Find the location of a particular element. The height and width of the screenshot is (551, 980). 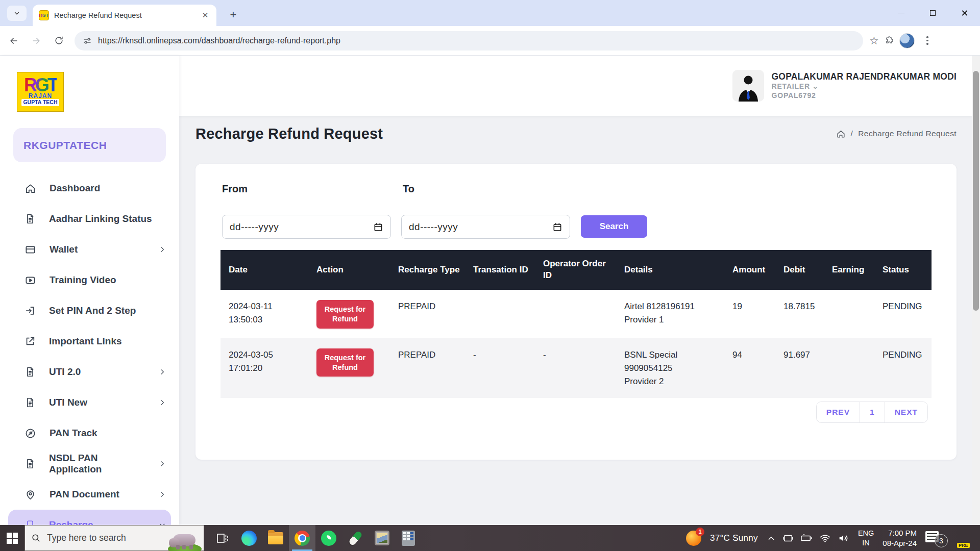

task-view-button is located at coordinates (223, 538).